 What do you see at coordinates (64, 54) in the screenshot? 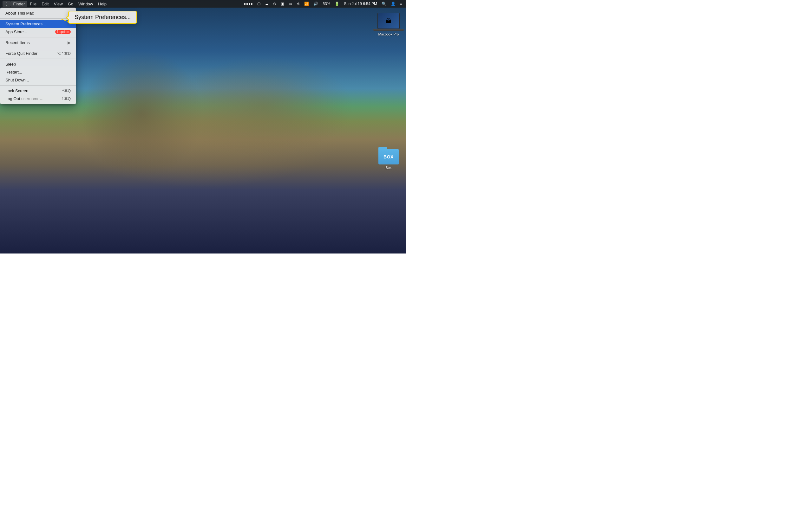
I see `forcequit-shortcut: ⌥⌃⌘D` at bounding box center [64, 54].